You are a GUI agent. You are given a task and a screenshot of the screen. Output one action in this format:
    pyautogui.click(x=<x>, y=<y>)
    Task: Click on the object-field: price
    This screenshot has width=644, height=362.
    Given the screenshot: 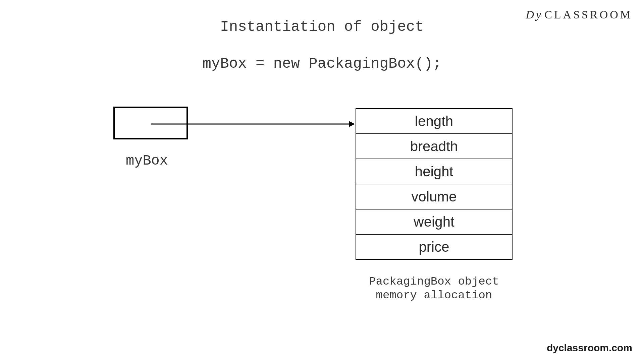 What is the action you would take?
    pyautogui.click(x=434, y=247)
    